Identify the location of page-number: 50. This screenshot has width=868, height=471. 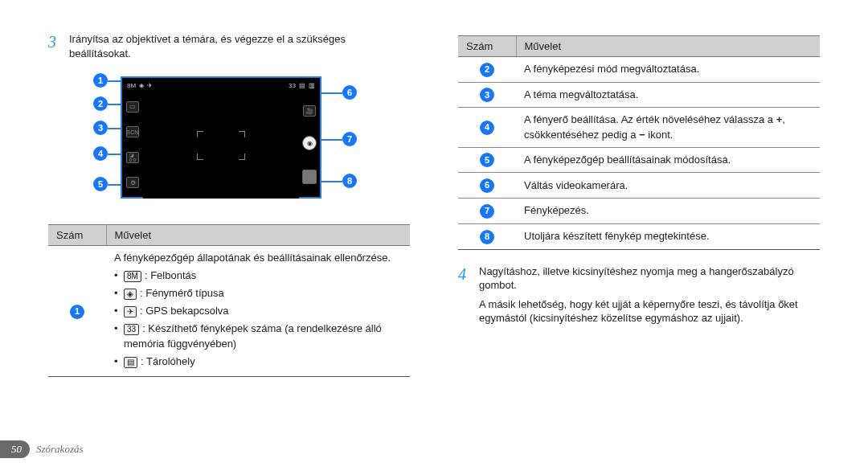
(14, 449).